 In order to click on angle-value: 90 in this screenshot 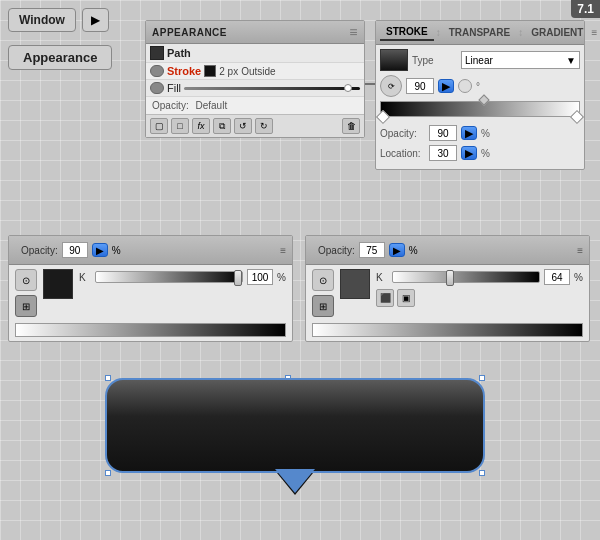, I will do `click(420, 86)`.